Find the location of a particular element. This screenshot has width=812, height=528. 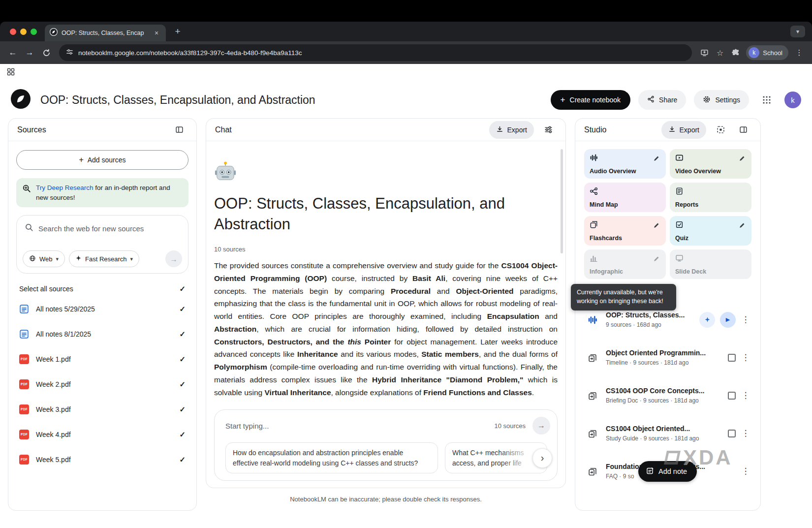

studio-item-meta: 9 sources · 168d ago is located at coordinates (650, 325).